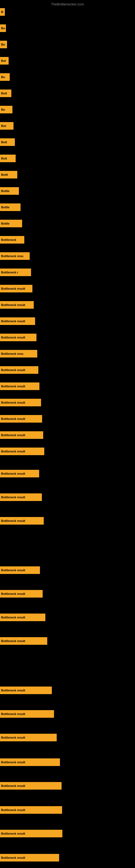 The width and height of the screenshot is (135, 868). Describe the element at coordinates (2, 12) in the screenshot. I see `bar-label: B` at that location.